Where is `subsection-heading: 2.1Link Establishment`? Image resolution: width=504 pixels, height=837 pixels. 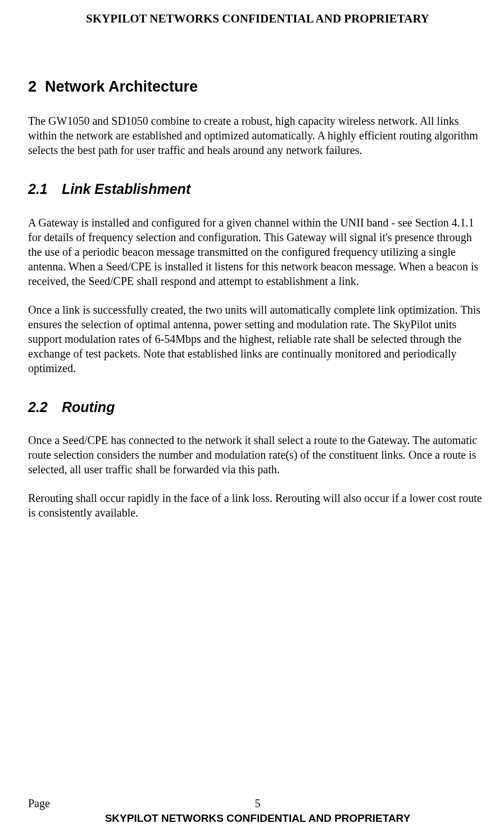 subsection-heading: 2.1Link Establishment is located at coordinates (257, 189).